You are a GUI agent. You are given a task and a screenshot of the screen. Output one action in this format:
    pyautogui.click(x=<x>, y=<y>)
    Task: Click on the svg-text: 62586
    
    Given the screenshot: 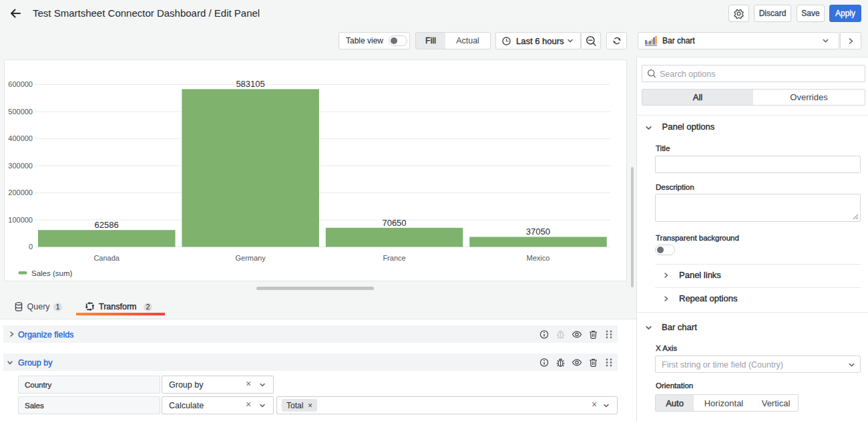 What is the action you would take?
    pyautogui.click(x=107, y=225)
    